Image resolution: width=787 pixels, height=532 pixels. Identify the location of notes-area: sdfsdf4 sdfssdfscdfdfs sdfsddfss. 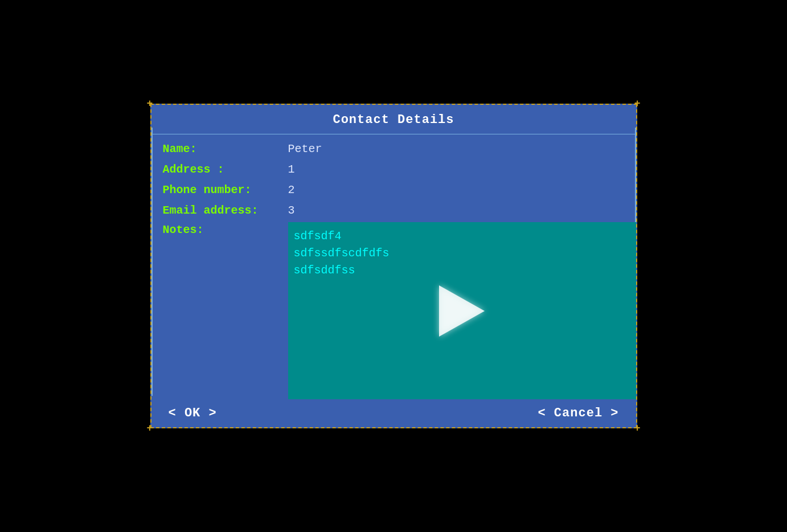
(462, 311).